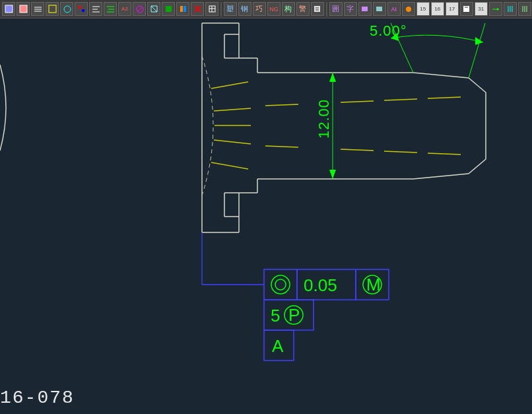 This screenshot has width=532, height=414. I want to click on tb-btn-jing: 警, so click(303, 9).